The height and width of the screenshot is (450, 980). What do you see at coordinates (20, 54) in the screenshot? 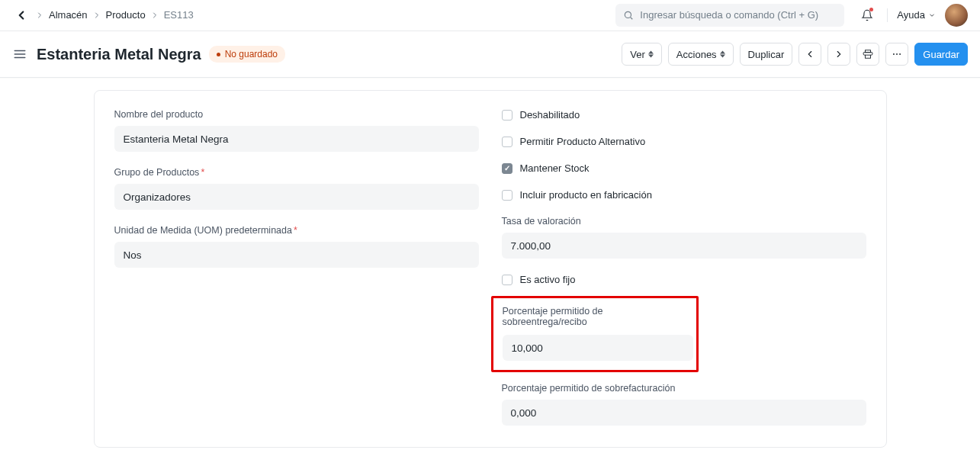
I see `menu-icon` at bounding box center [20, 54].